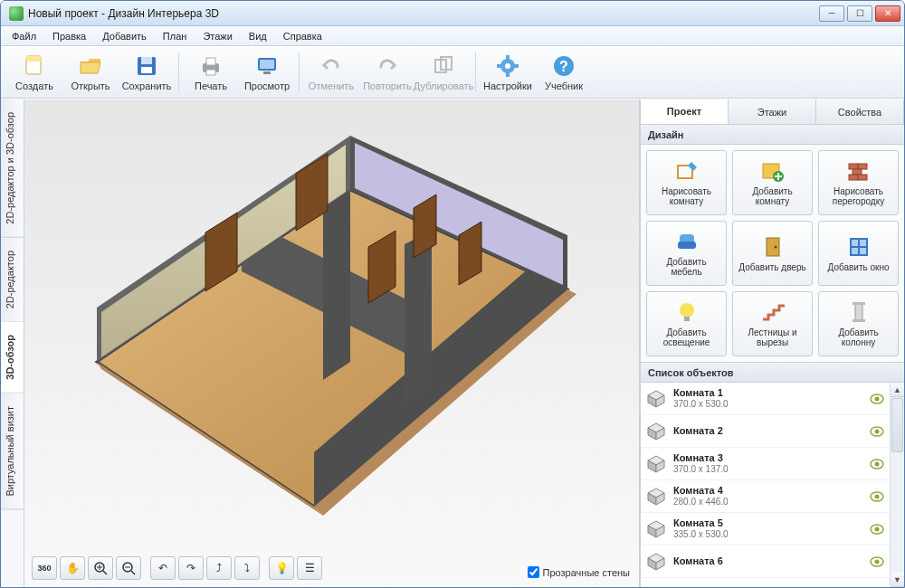 The height and width of the screenshot is (588, 905). What do you see at coordinates (859, 247) in the screenshot?
I see `window-icon` at bounding box center [859, 247].